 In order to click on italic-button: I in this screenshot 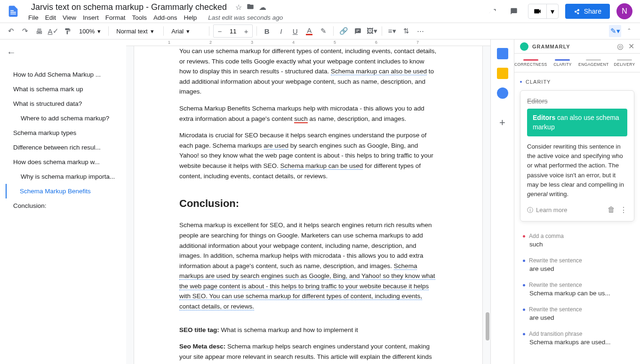, I will do `click(281, 31)`.